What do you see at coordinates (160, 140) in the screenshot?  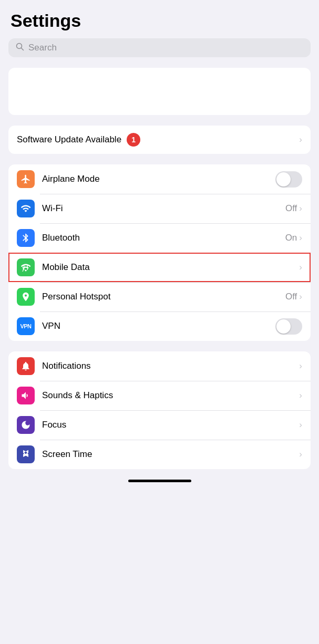 I see `software-update-card: Software Update Available 1 ›` at bounding box center [160, 140].